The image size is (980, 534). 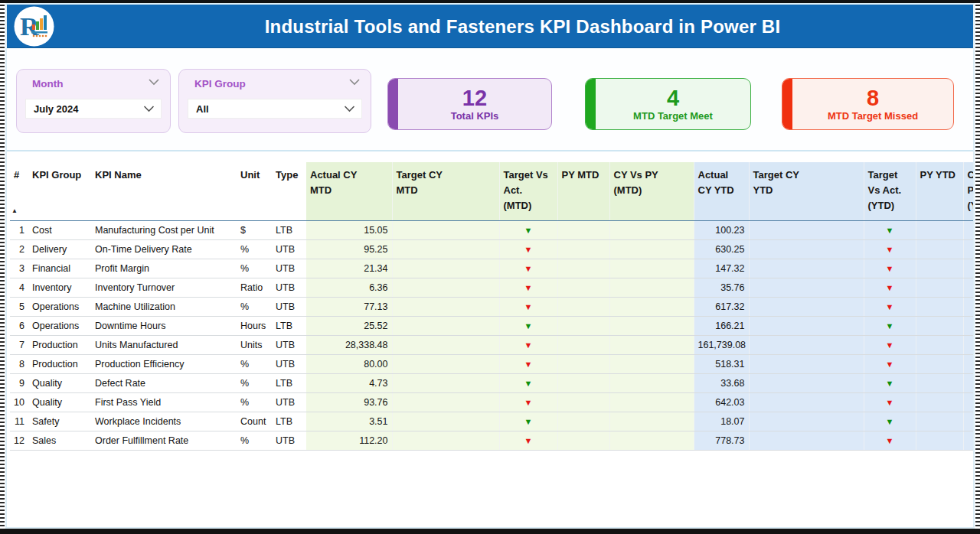 What do you see at coordinates (57, 109) in the screenshot?
I see `month-dropdown-value: July 2024` at bounding box center [57, 109].